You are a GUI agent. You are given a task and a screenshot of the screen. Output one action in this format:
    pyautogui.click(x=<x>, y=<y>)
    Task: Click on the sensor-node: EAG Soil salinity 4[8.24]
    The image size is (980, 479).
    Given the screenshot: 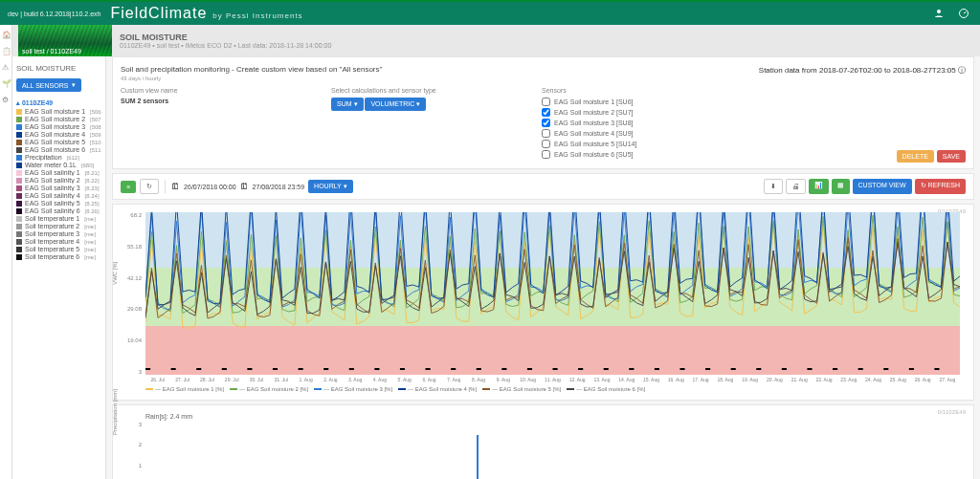 What is the action you would take?
    pyautogui.click(x=59, y=195)
    